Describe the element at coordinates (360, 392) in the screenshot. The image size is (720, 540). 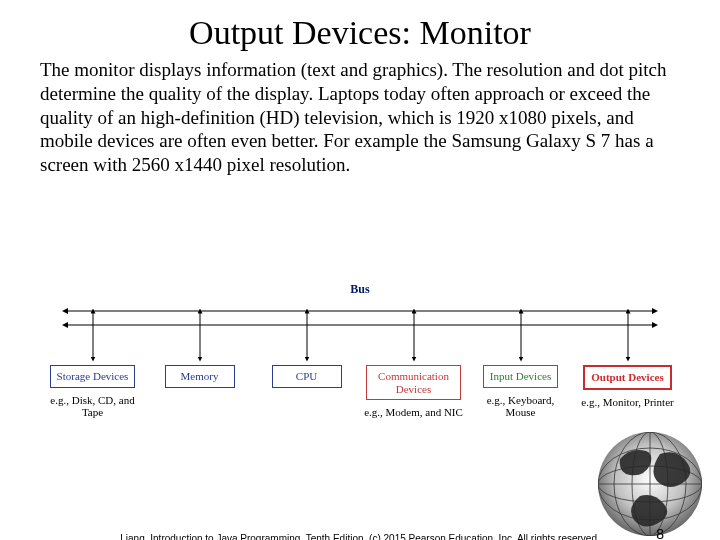
I see `bus-nodes-row: Storage Devices e.g., Disk, CD, and Tape…` at that location.